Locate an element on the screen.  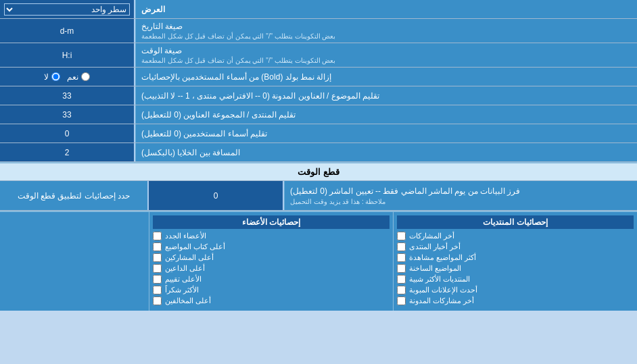
date-format-note: بعض التكوينات يتطلب "/" التي يمكن أن تضا… is located at coordinates (238, 36).